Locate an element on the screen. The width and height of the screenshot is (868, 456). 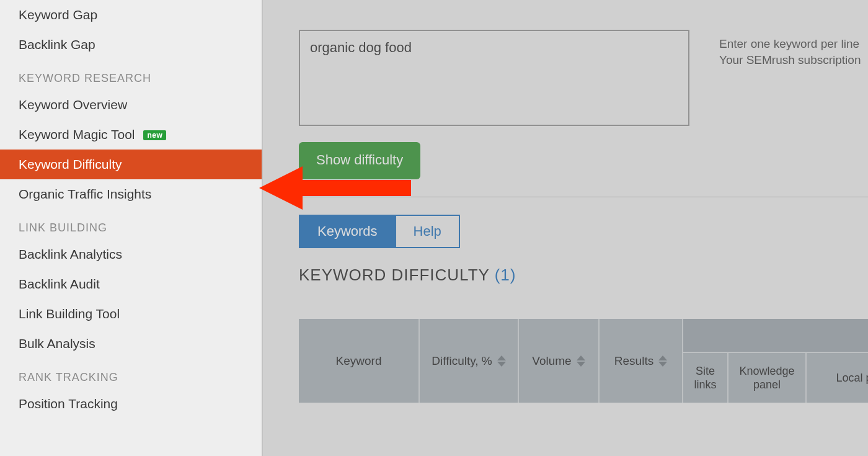
sidebar-section-rank-tracking: RANK TRACKING is located at coordinates (131, 373).